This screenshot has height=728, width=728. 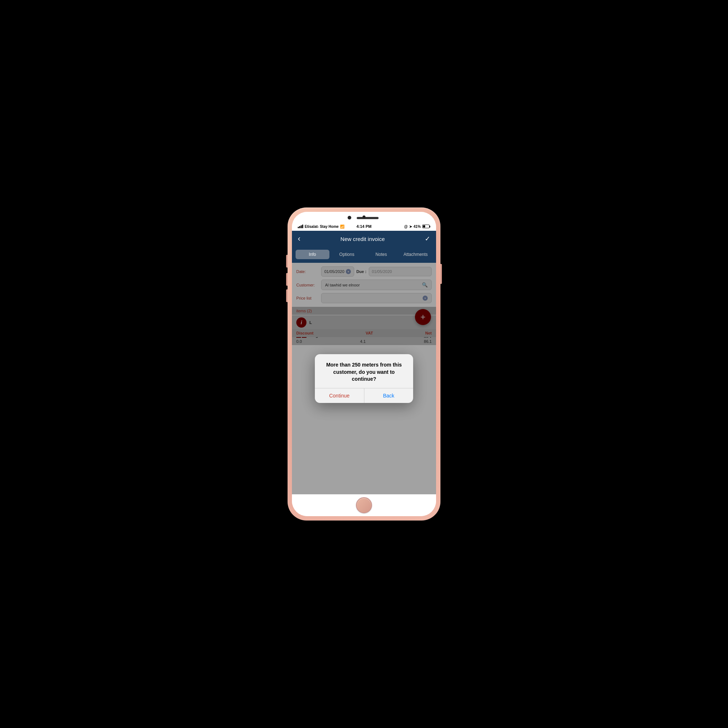 I want to click on home-button, so click(x=364, y=505).